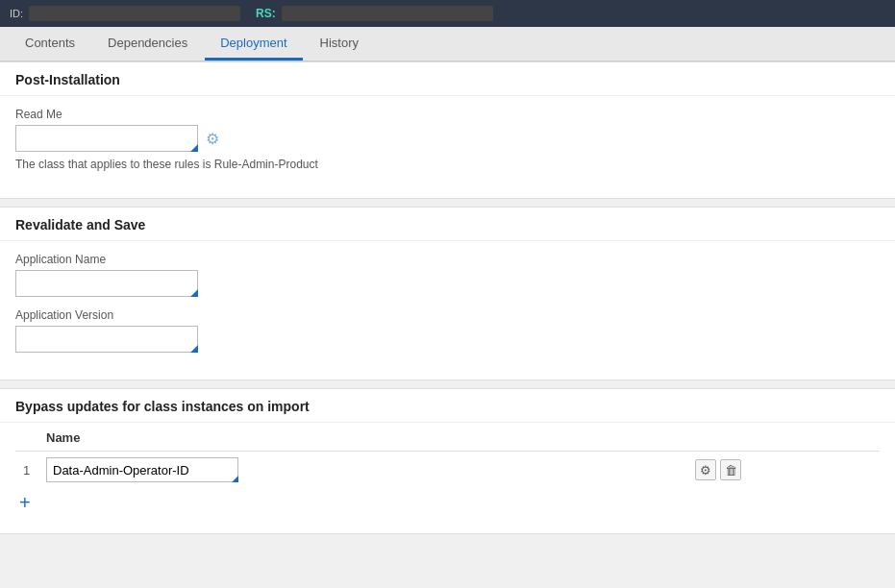 Image resolution: width=895 pixels, height=588 pixels. Describe the element at coordinates (448, 164) in the screenshot. I see `post-installation-info: The class that applies to these rules is…` at that location.